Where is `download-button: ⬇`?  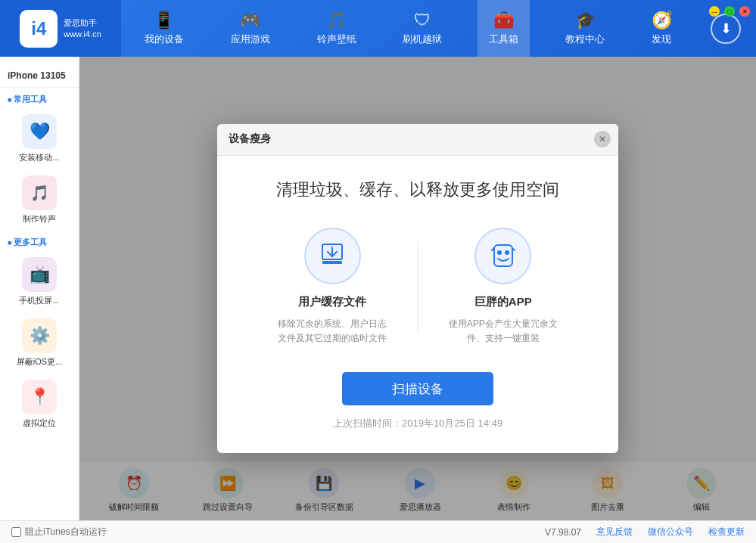
download-button: ⬇ is located at coordinates (726, 29).